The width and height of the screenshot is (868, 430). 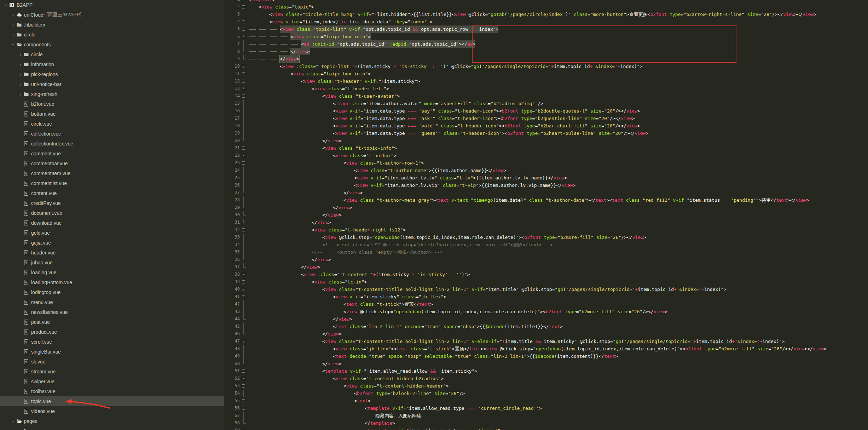 I want to click on code-line-56: 56<template v-if="item.allow_read.type =…, so click(x=546, y=408).